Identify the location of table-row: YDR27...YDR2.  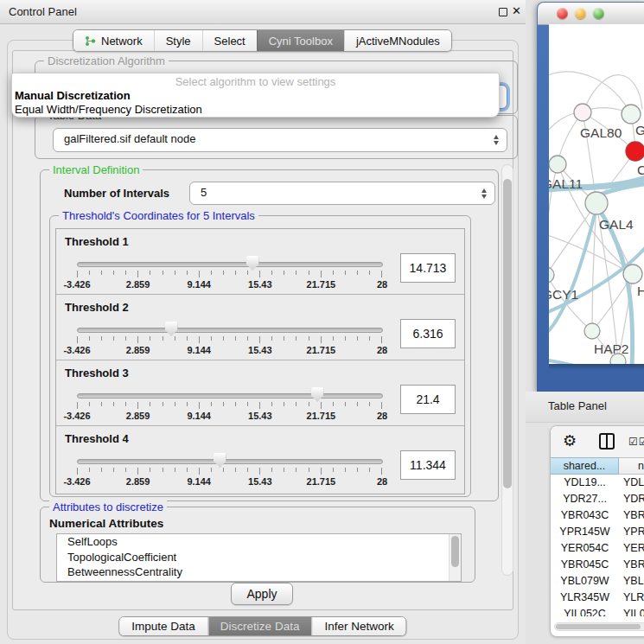
(597, 500).